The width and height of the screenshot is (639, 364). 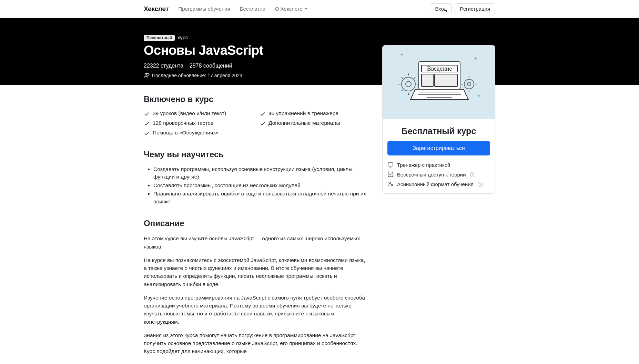 I want to click on included-text: 46 упражнений в тренажере, so click(x=303, y=113).